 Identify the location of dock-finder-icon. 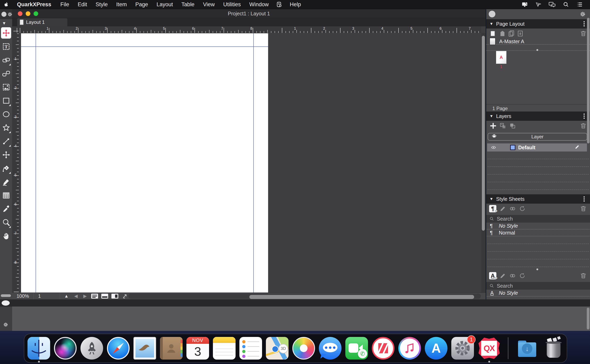
(39, 348).